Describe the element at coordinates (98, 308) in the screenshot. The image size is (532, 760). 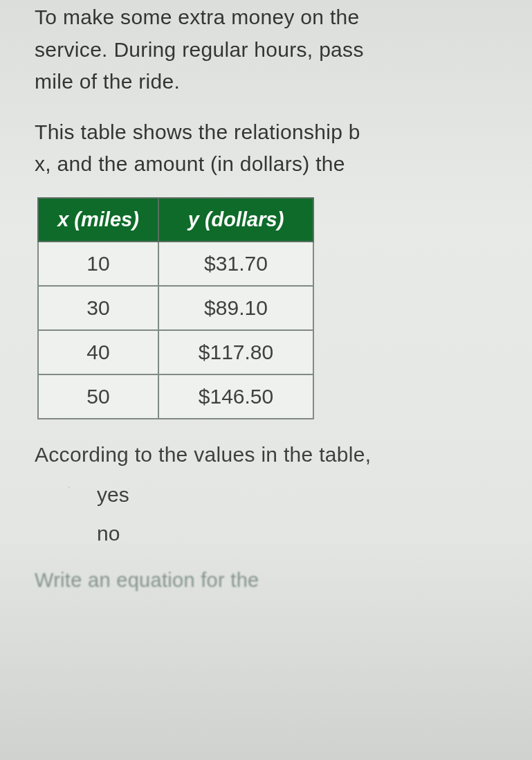
I see `cell-x: 30` at that location.